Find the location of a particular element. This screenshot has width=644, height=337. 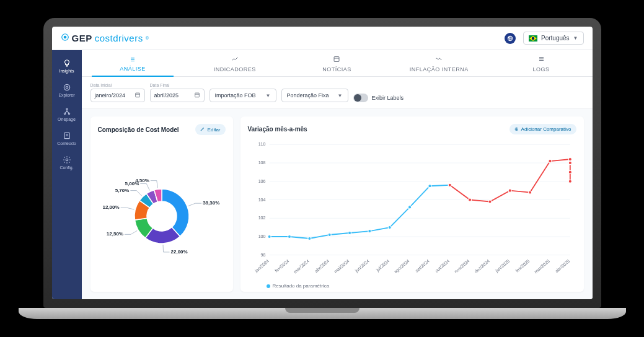

svg-text: jun/2024 is located at coordinates (362, 266).